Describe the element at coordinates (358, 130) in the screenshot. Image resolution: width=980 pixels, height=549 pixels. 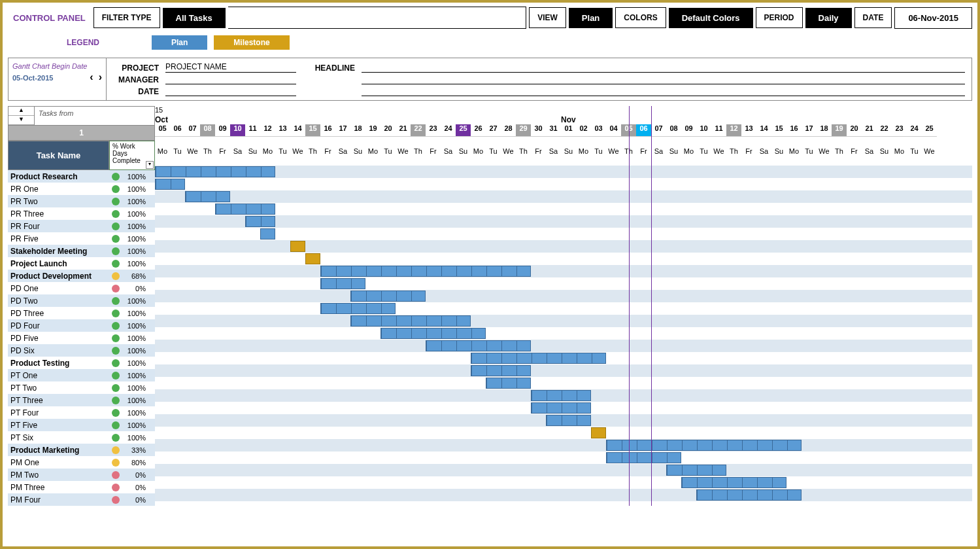
I see `day-cell: 18` at that location.